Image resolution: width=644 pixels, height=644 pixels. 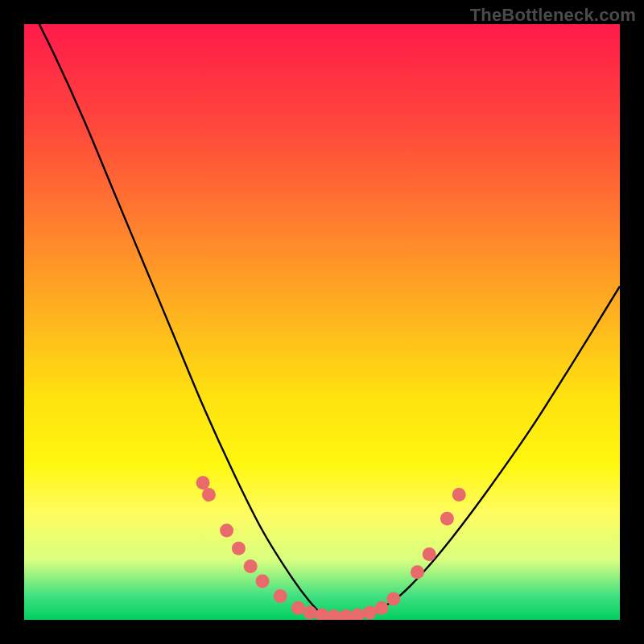 I want to click on highlight-dots, so click(x=332, y=547).